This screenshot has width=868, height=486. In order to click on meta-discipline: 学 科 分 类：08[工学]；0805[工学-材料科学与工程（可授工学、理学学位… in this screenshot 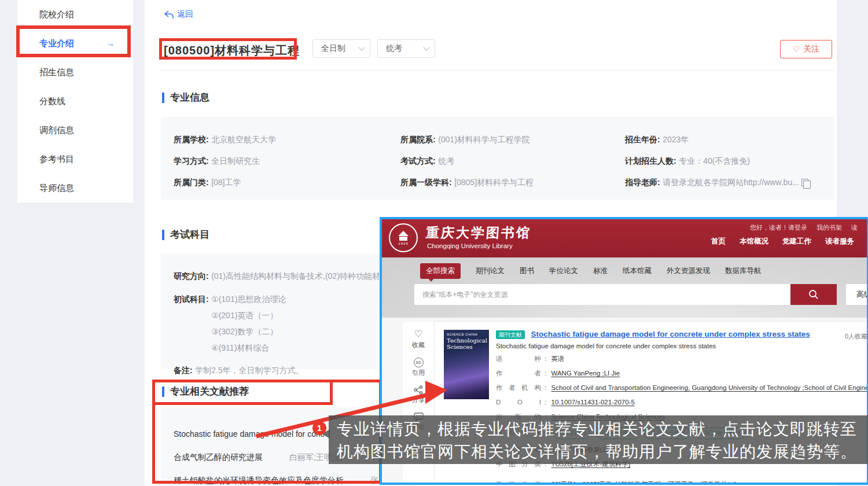, I will do `click(682, 483)`.